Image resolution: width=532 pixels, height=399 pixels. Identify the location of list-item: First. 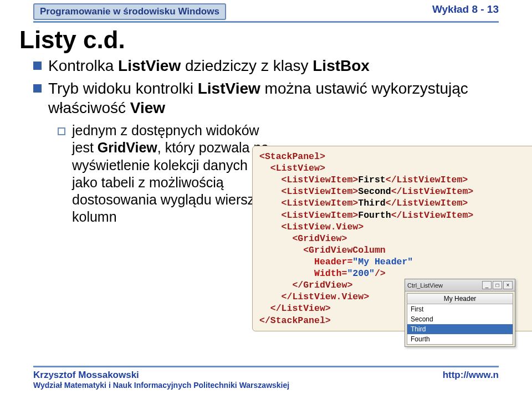
(460, 309).